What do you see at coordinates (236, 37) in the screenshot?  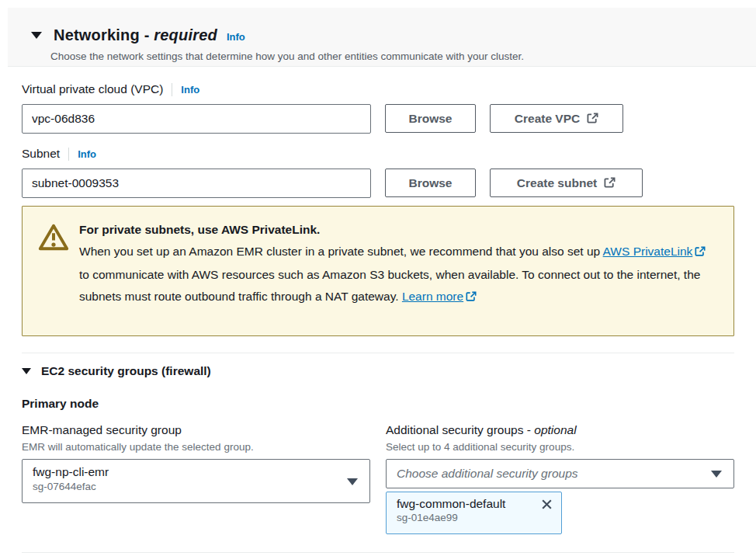 I see `section-info-link: Info` at bounding box center [236, 37].